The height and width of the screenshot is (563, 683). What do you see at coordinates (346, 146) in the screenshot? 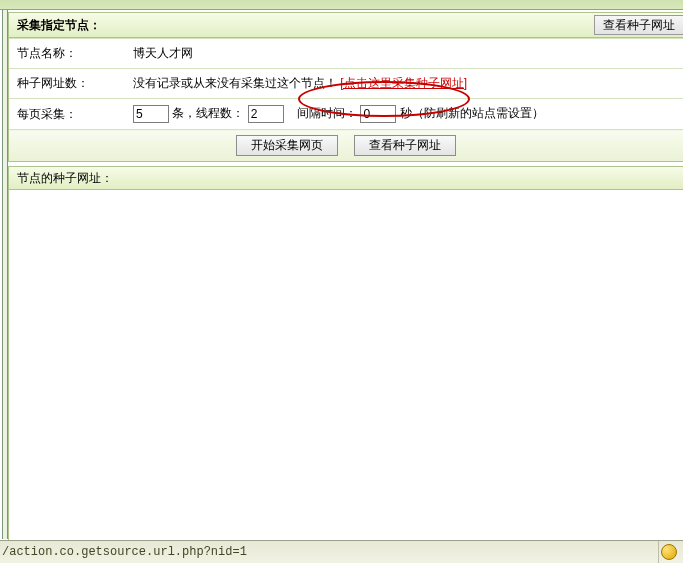
I see `row-buttons: 开始采集网页 查看种子网址` at bounding box center [346, 146].